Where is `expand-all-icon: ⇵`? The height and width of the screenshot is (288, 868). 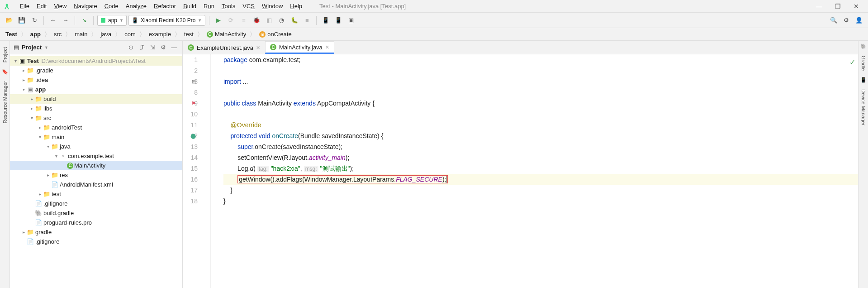
expand-all-icon: ⇵ is located at coordinates (142, 47).